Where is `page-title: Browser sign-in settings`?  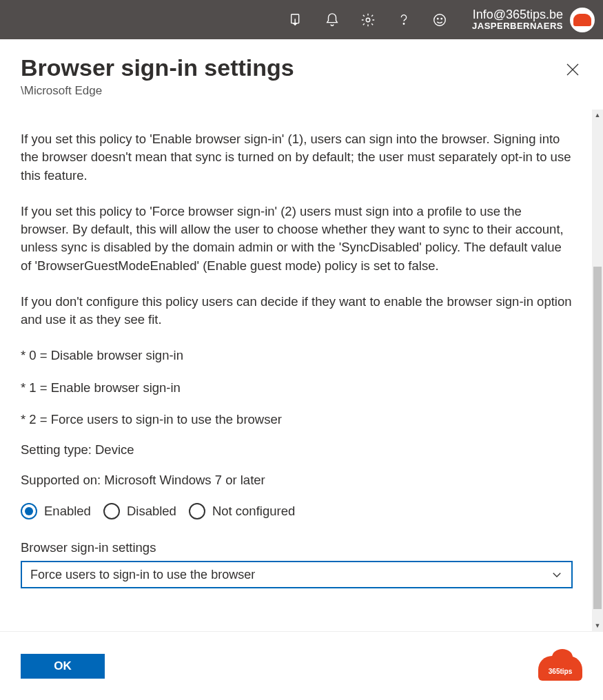
page-title: Browser sign-in settings is located at coordinates (302, 68).